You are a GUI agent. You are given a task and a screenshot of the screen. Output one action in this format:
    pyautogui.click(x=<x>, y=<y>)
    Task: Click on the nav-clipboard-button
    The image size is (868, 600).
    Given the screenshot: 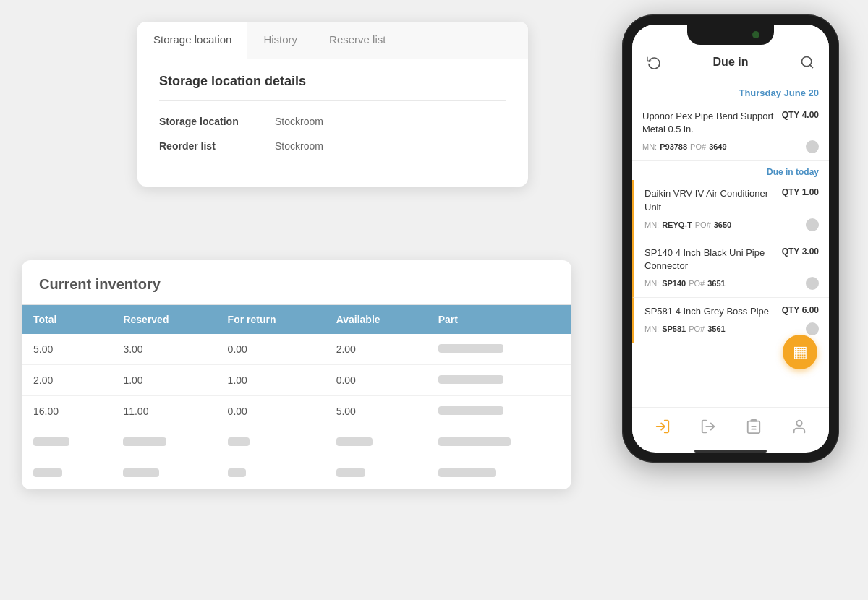 What is the action you would take?
    pyautogui.click(x=754, y=427)
    